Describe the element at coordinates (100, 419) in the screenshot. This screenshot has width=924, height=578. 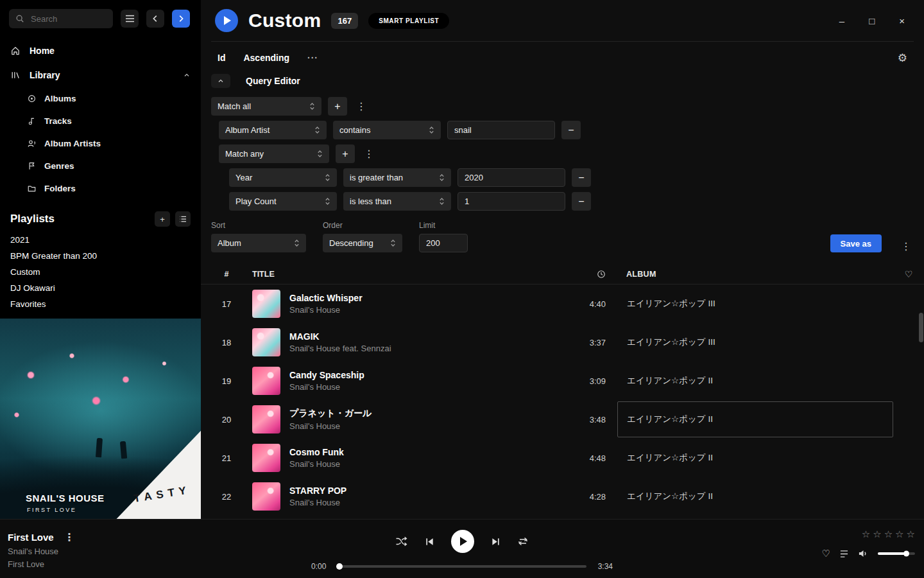
I see `now-playing-album-art: SNAIL'S HOUSE FIRST LOVE TASTY` at that location.